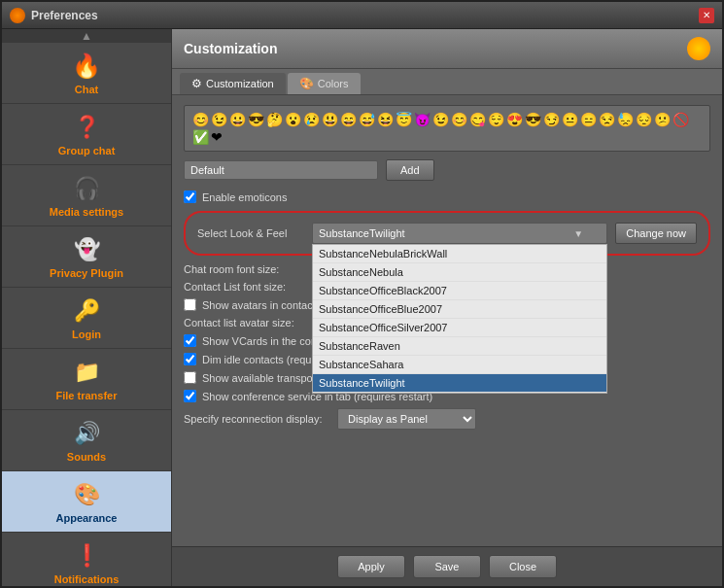 Image resolution: width=724 pixels, height=588 pixels. What do you see at coordinates (86, 502) in the screenshot?
I see `sidebar-item-appearance: 🎨 Appearance` at bounding box center [86, 502].